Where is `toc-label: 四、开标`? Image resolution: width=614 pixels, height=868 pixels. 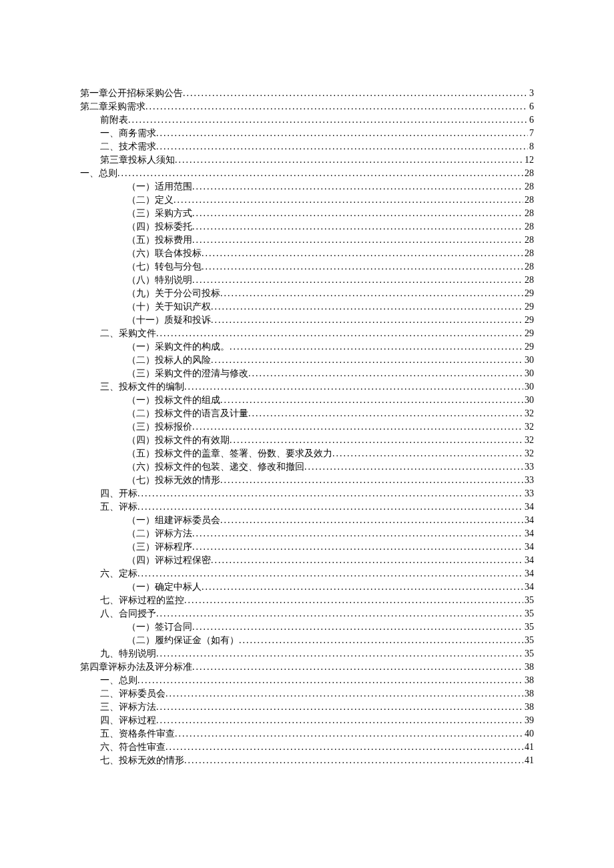 toc-label: 四、开标 is located at coordinates (119, 494).